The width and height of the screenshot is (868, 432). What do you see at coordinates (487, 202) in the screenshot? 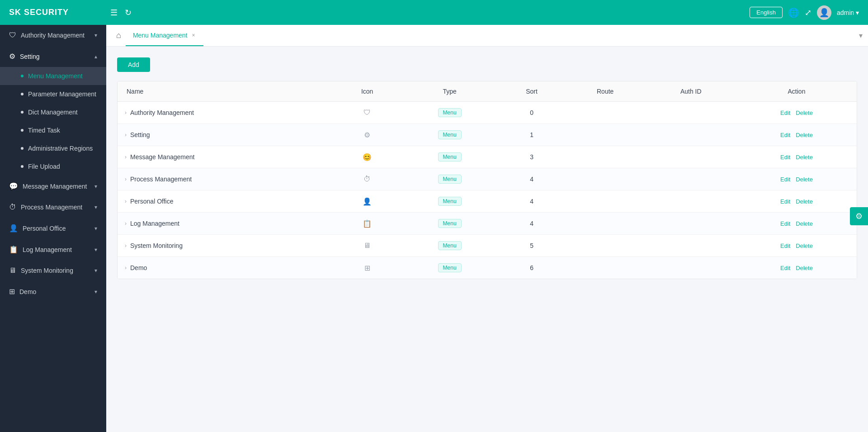
I see `table-row: › Personal Office 👤 Menu 4 Edit Delete` at bounding box center [487, 202].